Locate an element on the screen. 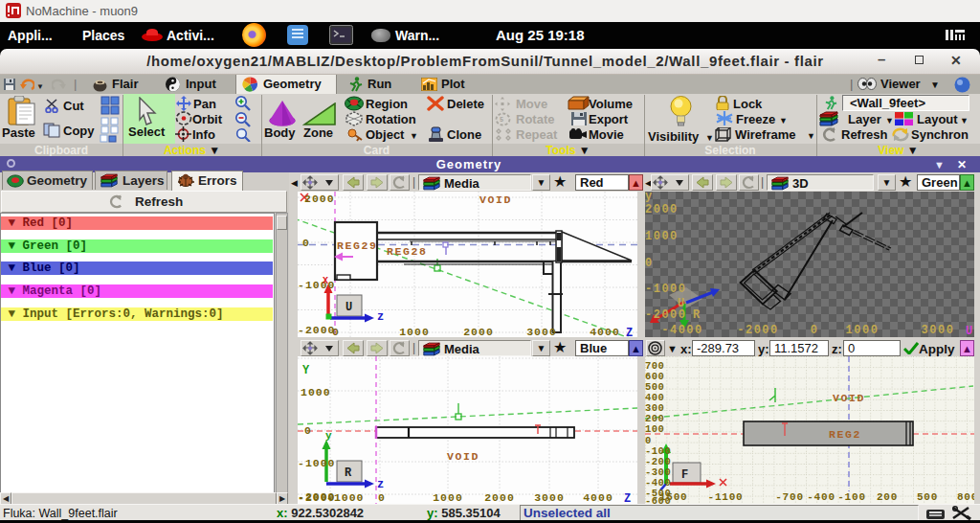 The width and height of the screenshot is (980, 523). svg-text: -1500 is located at coordinates (670, 497).